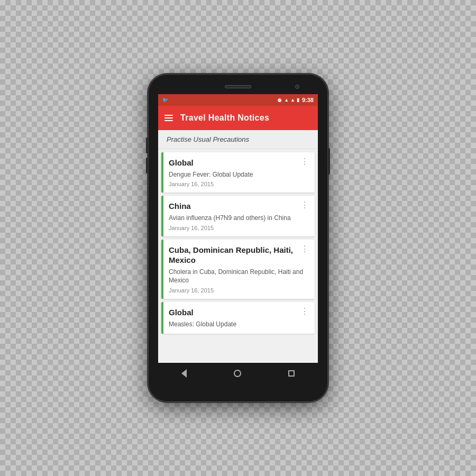 This screenshot has width=476, height=476. What do you see at coordinates (297, 87) in the screenshot?
I see `front-camera` at bounding box center [297, 87].